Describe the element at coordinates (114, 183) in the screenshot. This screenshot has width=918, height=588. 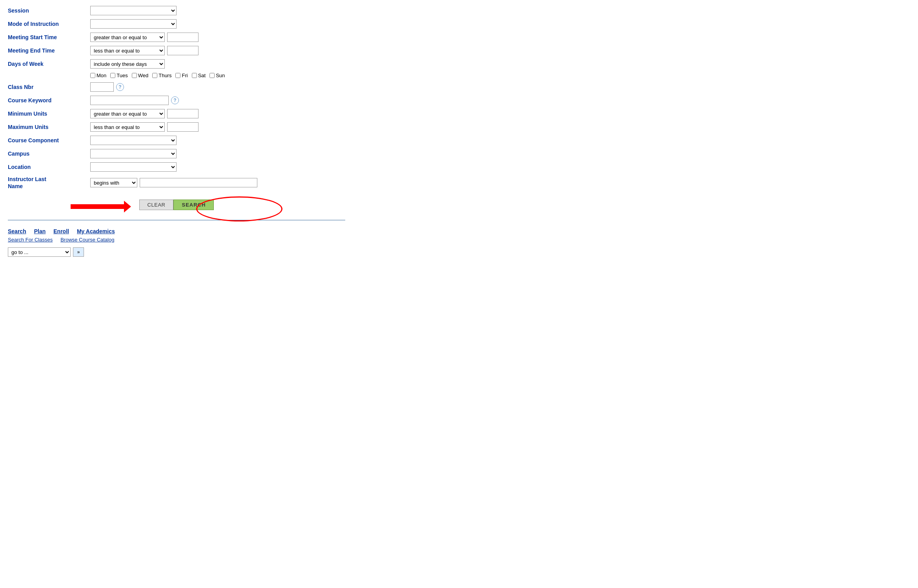
I see `instructor-last-name-comparator: begins with contains is exactly` at that location.